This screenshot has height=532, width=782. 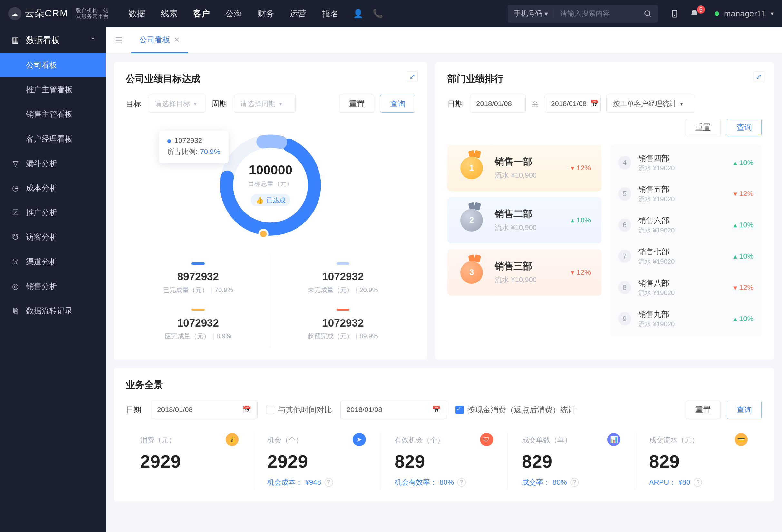 What do you see at coordinates (531, 13) in the screenshot?
I see `search-type-select: 手机号码 ▾` at bounding box center [531, 13].